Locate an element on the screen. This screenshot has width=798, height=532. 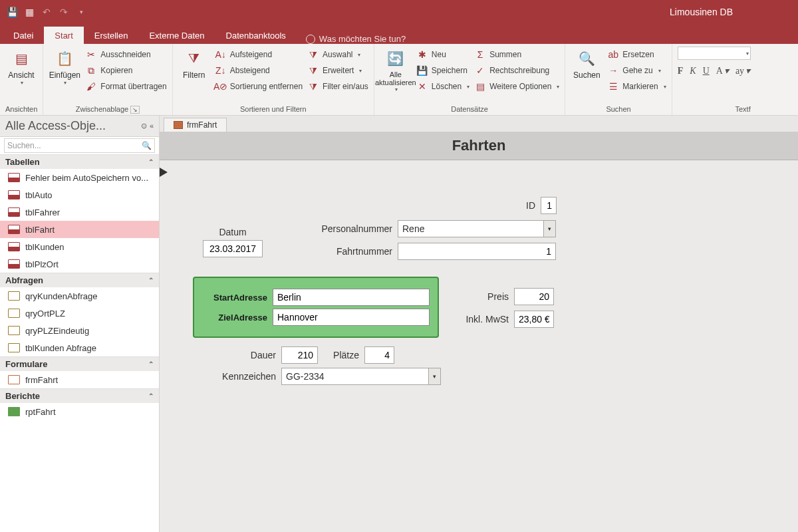
spelling-button: ✓Rechtschreibung is located at coordinates (517, 70).